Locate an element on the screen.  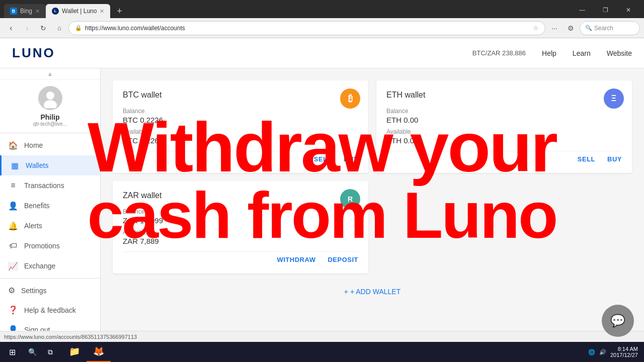
sidebar-item-wallets: ▦ Wallets is located at coordinates (50, 165).